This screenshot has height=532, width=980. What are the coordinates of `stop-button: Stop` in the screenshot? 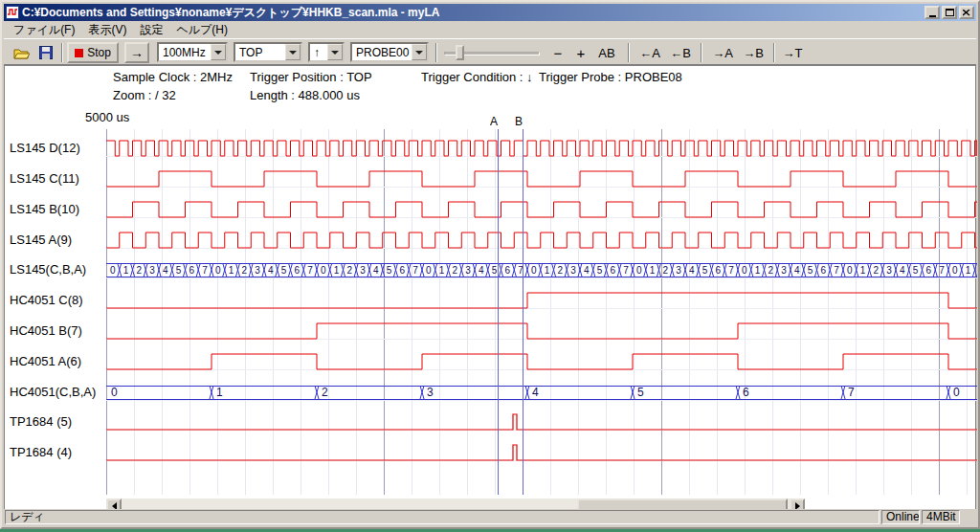 It's located at (93, 53).